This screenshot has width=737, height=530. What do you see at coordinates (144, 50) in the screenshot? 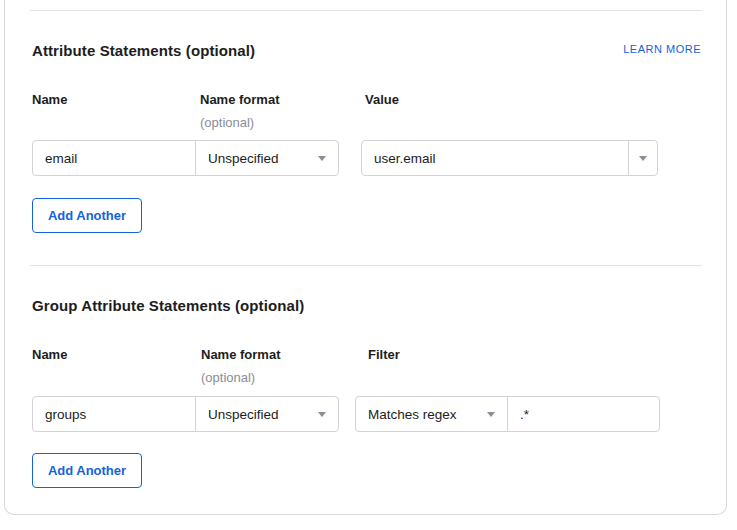
I see `attribute-statements-title: Attribute Statements (optional)` at bounding box center [144, 50].